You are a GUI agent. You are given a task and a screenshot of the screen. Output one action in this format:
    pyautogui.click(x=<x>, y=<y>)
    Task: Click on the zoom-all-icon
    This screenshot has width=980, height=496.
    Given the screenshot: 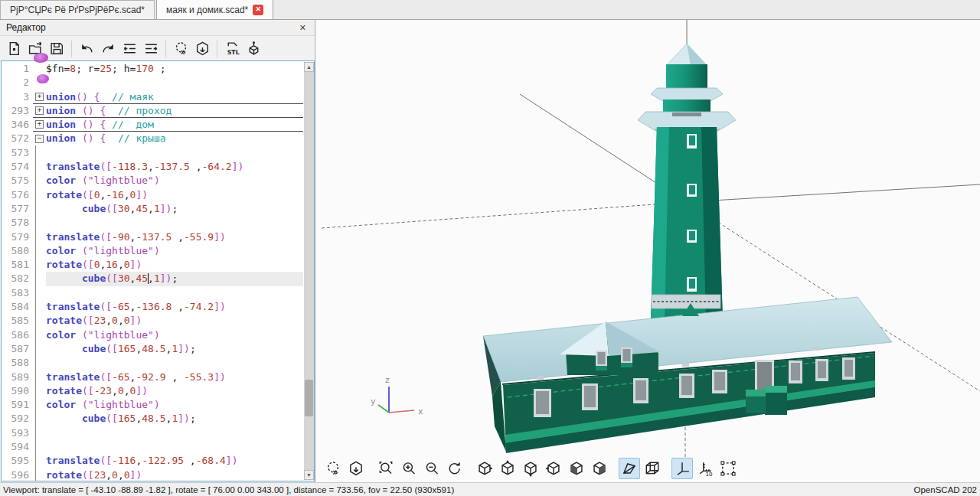 What is the action you would take?
    pyautogui.click(x=386, y=468)
    